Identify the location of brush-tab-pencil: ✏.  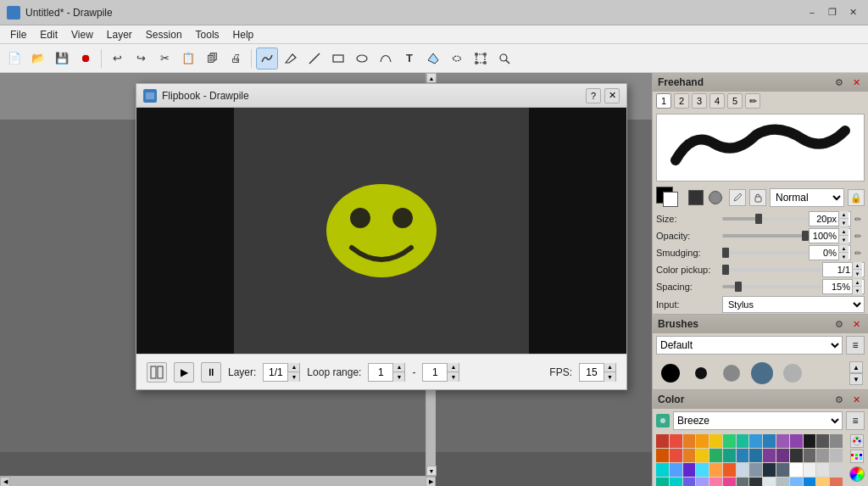
(753, 101).